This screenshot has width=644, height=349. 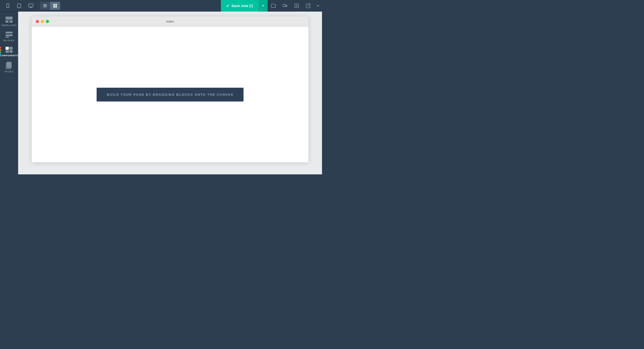 What do you see at coordinates (9, 67) in the screenshot?
I see `sidebar-item-pages: PAGES` at bounding box center [9, 67].